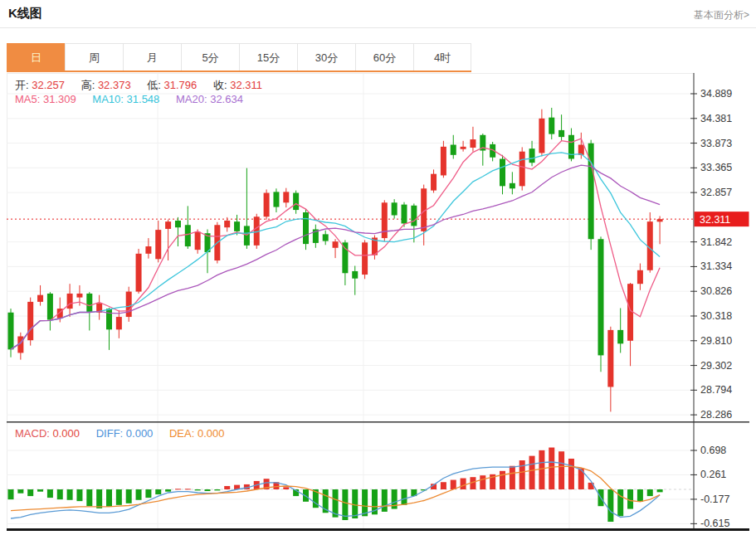 This screenshot has width=756, height=535. Describe the element at coordinates (716, 415) in the screenshot. I see `axis-label: 28.286` at that location.